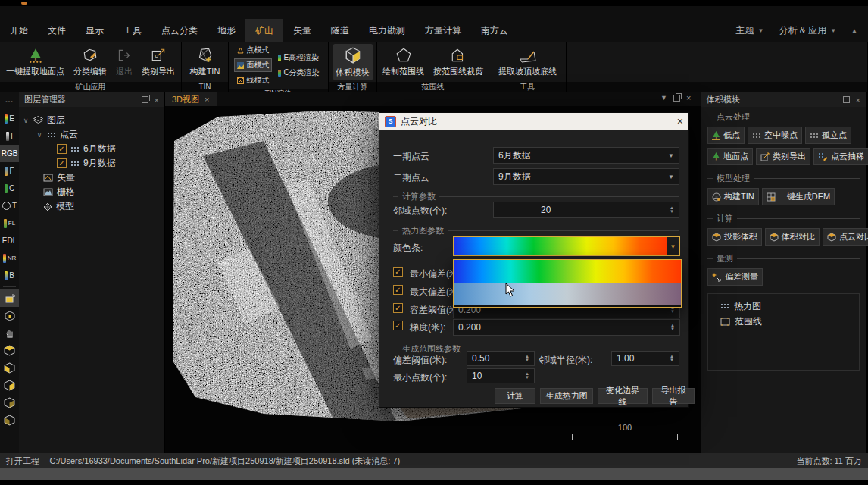 The image size is (868, 485). Describe the element at coordinates (35, 62) in the screenshot. I see `extract-ground-points-button: 一键提取地面点` at that location.